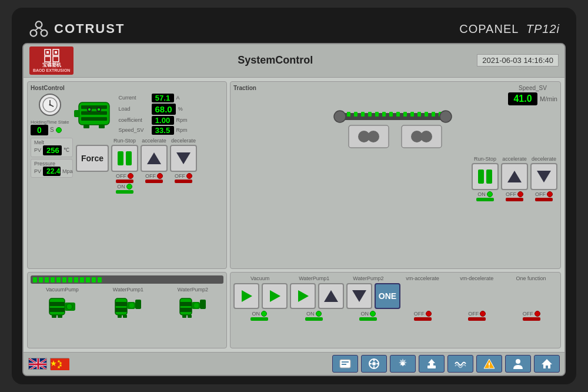 The width and height of the screenshot is (588, 392). What do you see at coordinates (62, 307) in the screenshot?
I see `vacuum-pump-icon` at bounding box center [62, 307].